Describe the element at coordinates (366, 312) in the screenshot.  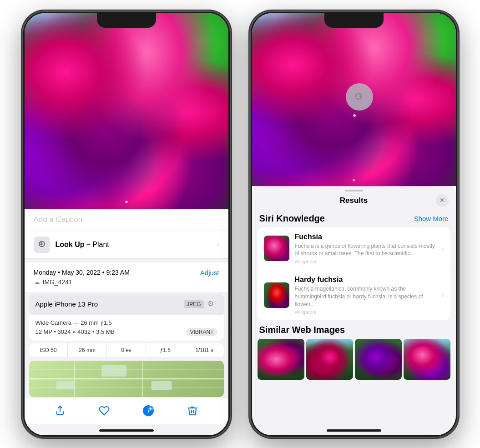
I see `hardy-source: Wikipedia` at that location.